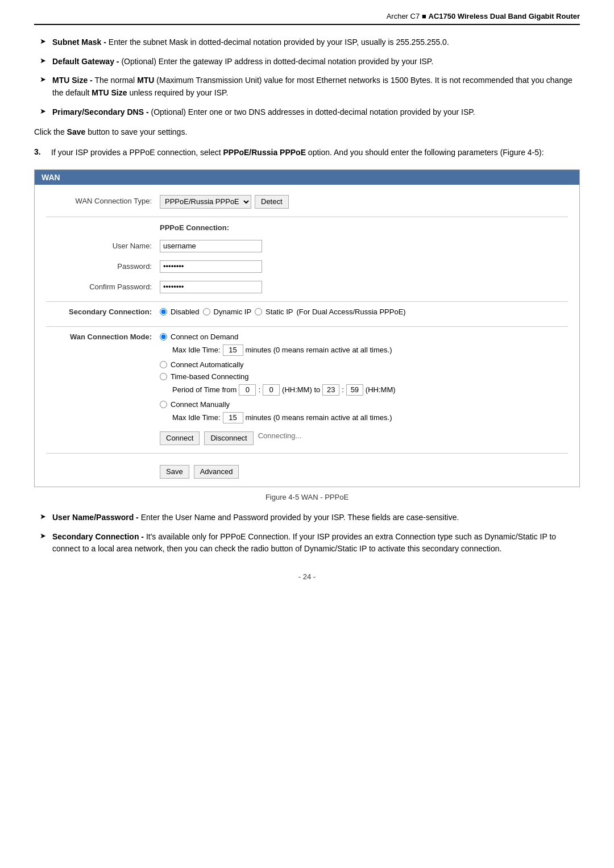 Image resolution: width=614 pixels, height=868 pixels. I want to click on period-colon2: :, so click(343, 390).